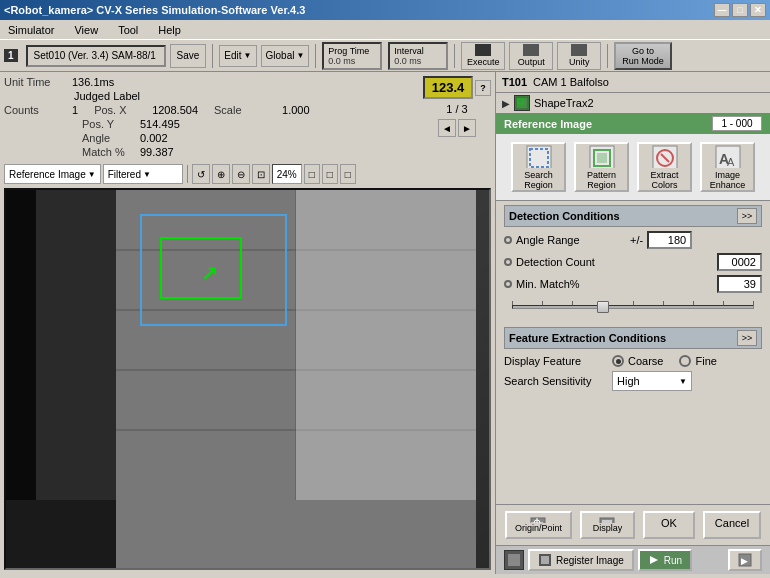 The width and height of the screenshot is (770, 578). What do you see at coordinates (508, 262) in the screenshot?
I see `detection-count-radio` at bounding box center [508, 262].